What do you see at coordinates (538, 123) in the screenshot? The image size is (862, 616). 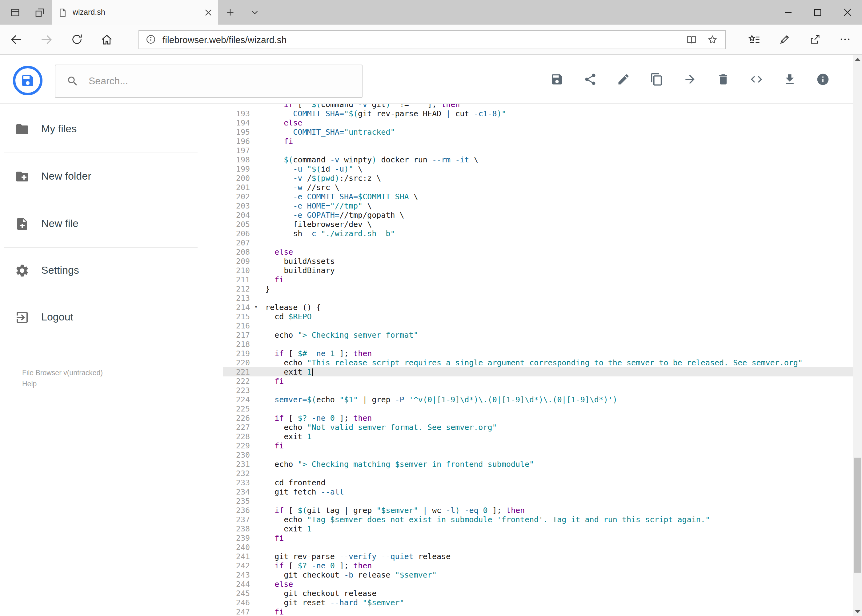 I see `code-line: 194 else` at bounding box center [538, 123].